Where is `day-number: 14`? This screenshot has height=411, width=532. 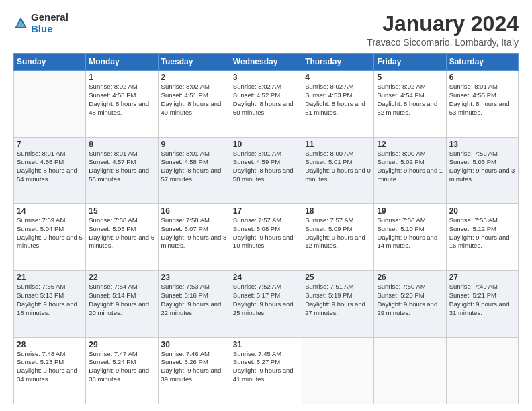
day-number: 14 is located at coordinates (50, 211).